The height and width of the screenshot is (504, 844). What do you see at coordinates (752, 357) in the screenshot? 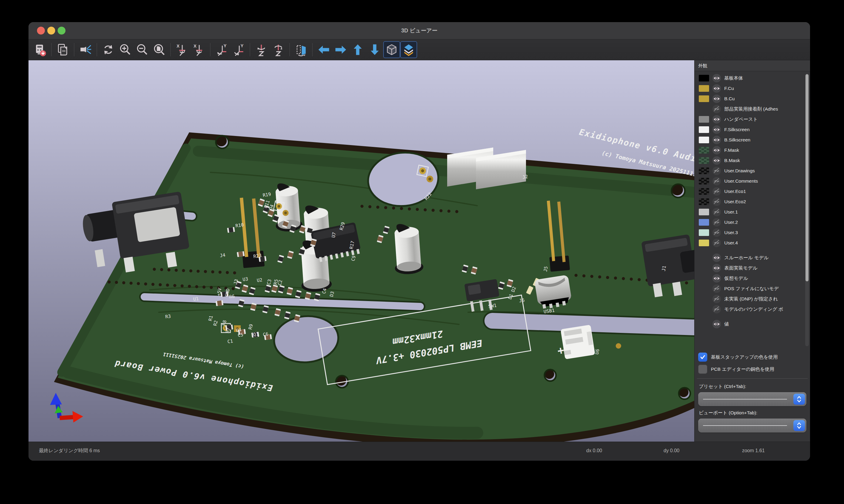
I see `checkbox-row: 基板スタックアップの色を使用` at bounding box center [752, 357].